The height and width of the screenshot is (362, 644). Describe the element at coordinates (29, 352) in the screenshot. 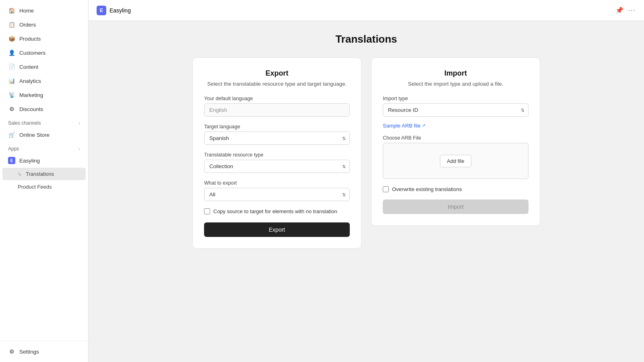

I see `sidebar-settings-label: Settings` at that location.